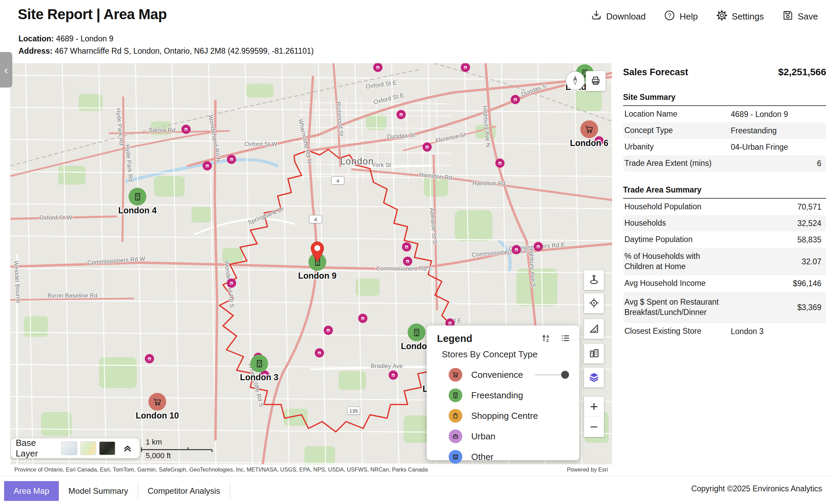 Image resolution: width=833 pixels, height=504 pixels. I want to click on measure-button, so click(594, 329).